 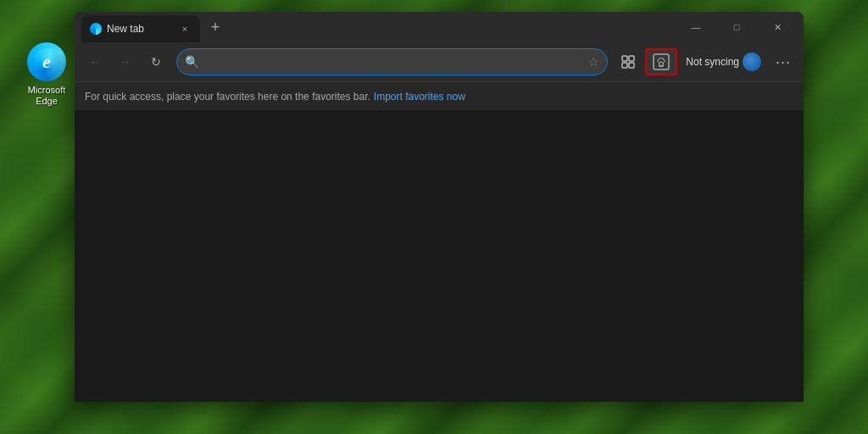 What do you see at coordinates (661, 62) in the screenshot?
I see `profile-sync-button` at bounding box center [661, 62].